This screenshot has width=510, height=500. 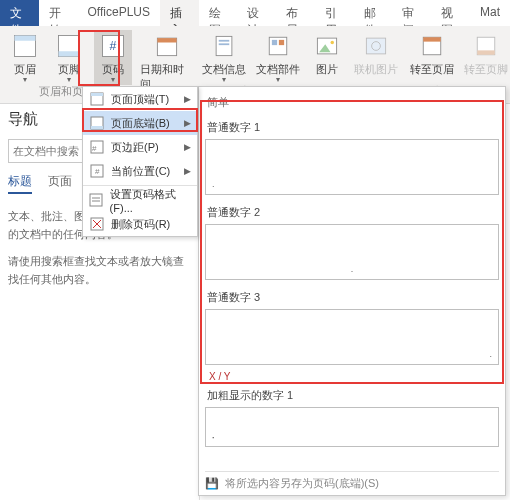 I want to click on gallery-bold-item: ·, so click(x=352, y=427).